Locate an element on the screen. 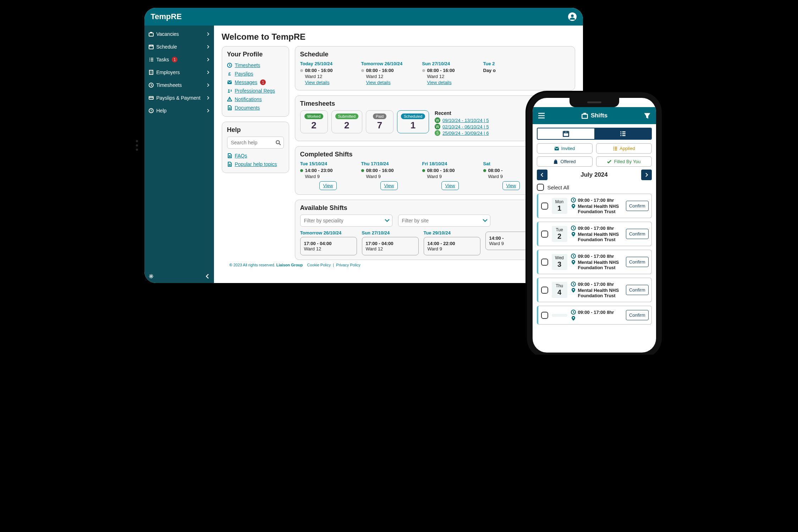 The height and width of the screenshot is (532, 798). profile-link-timesheets: Timesheets is located at coordinates (248, 65).